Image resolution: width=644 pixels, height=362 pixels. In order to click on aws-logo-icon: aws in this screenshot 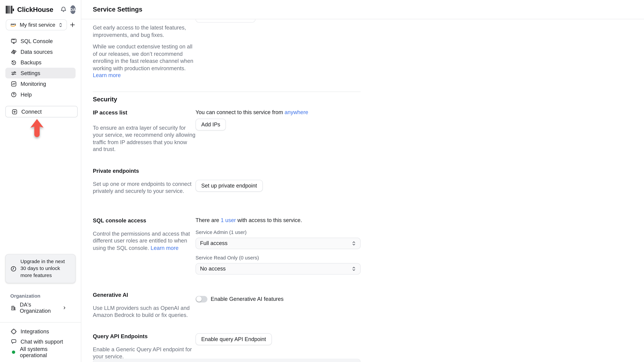, I will do `click(14, 25)`.